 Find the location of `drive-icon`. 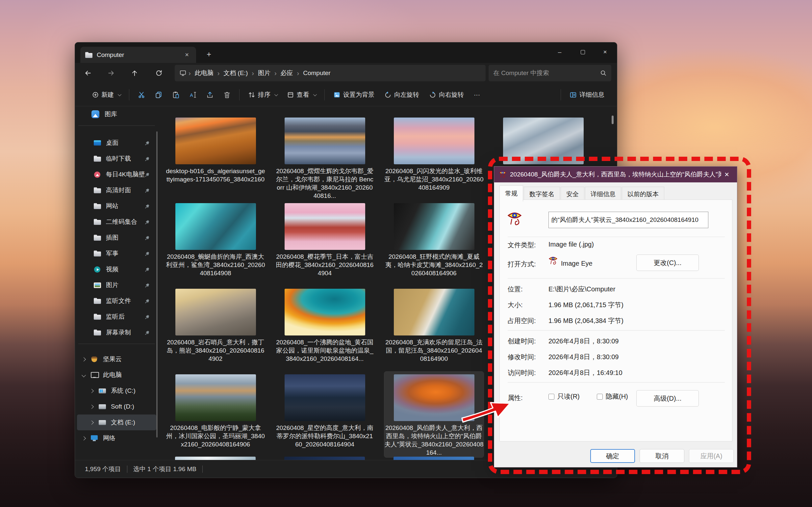

drive-icon is located at coordinates (103, 422).